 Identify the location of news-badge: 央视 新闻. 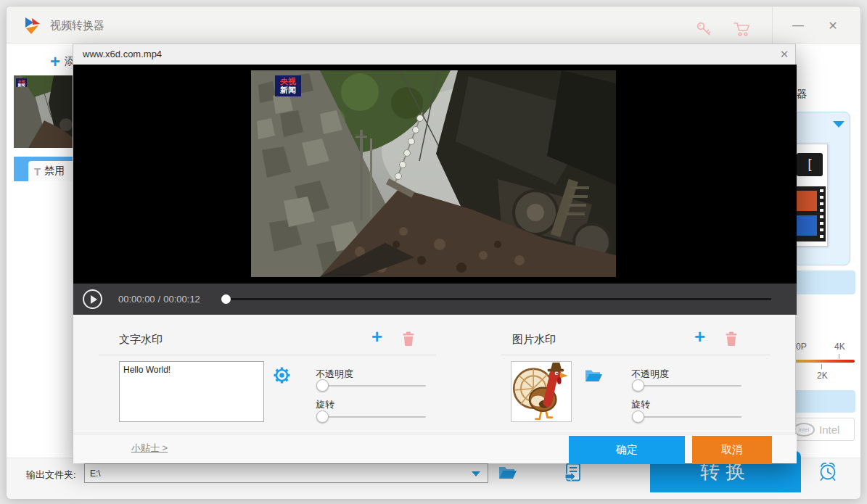
(288, 86).